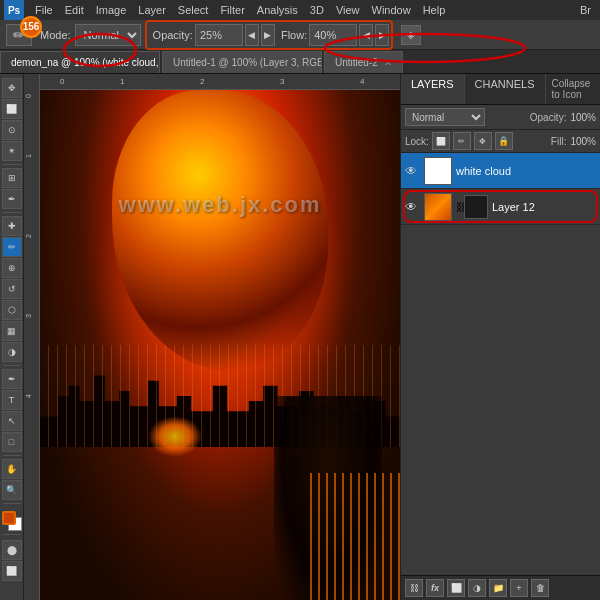 The image size is (600, 600). I want to click on layer-white-cloud-name: white cloud, so click(526, 171).